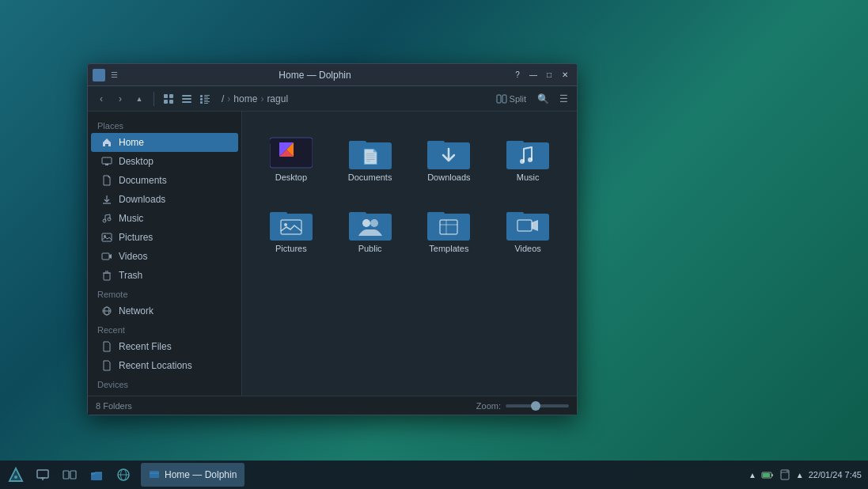 The width and height of the screenshot is (868, 489). What do you see at coordinates (165, 347) in the screenshot?
I see `sidebar-item-recent-files: Recent Files` at bounding box center [165, 347].